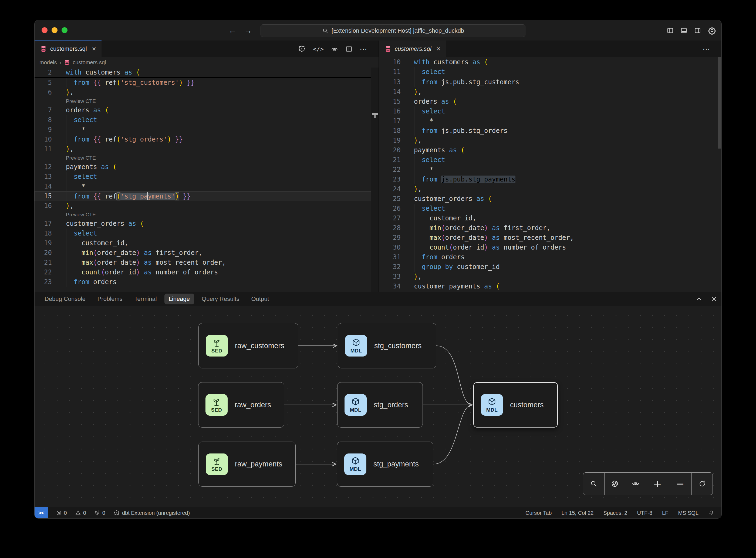  Describe the element at coordinates (645, 513) in the screenshot. I see `encoding: UTF-8` at that location.